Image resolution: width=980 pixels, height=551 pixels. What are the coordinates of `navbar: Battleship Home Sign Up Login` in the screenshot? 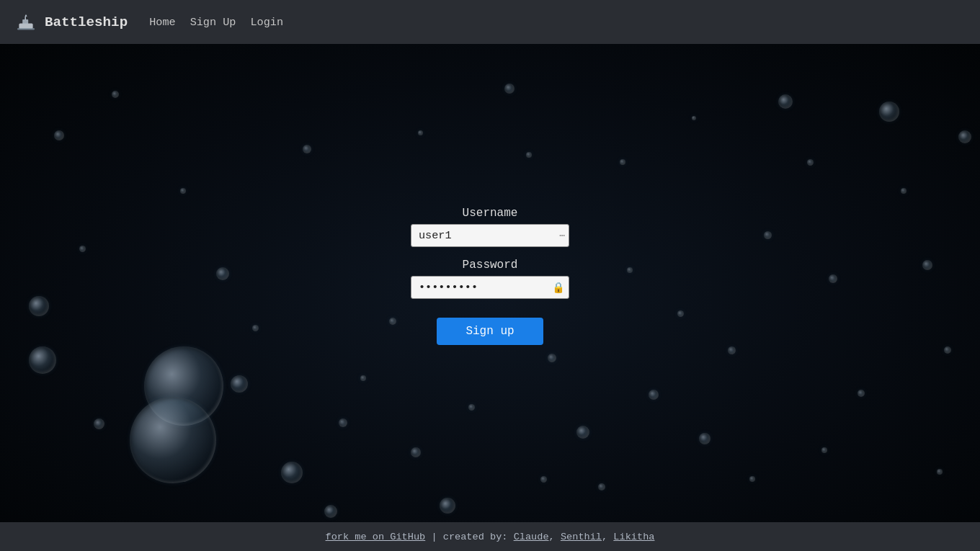 It's located at (490, 22).